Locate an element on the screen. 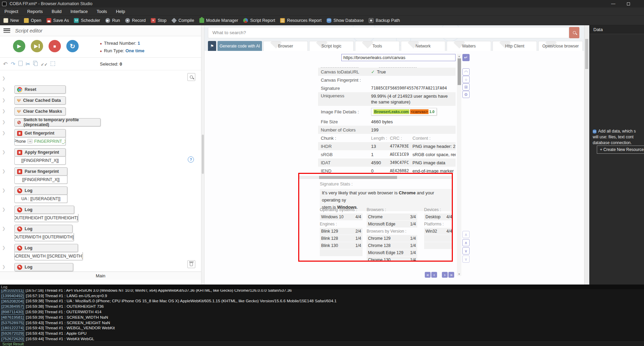  content-scrollbar: ▲ ▼ is located at coordinates (459, 165).